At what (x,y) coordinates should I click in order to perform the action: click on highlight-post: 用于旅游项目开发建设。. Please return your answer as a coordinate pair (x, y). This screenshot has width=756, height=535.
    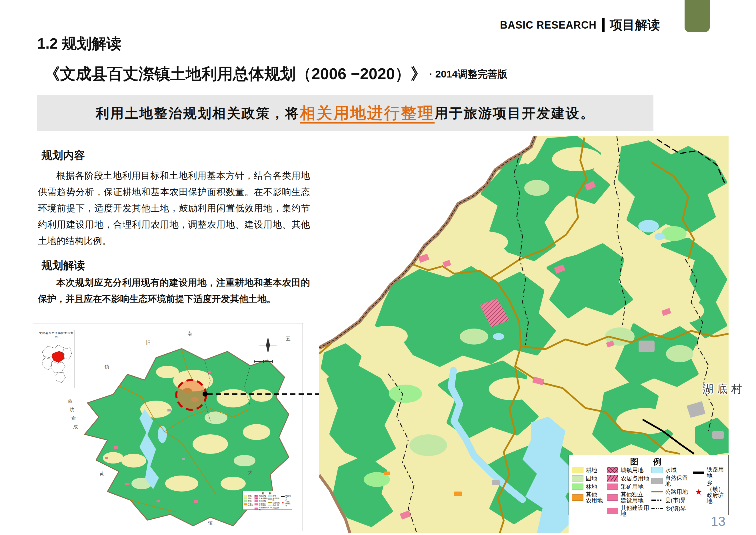
    Looking at the image, I should click on (515, 113).